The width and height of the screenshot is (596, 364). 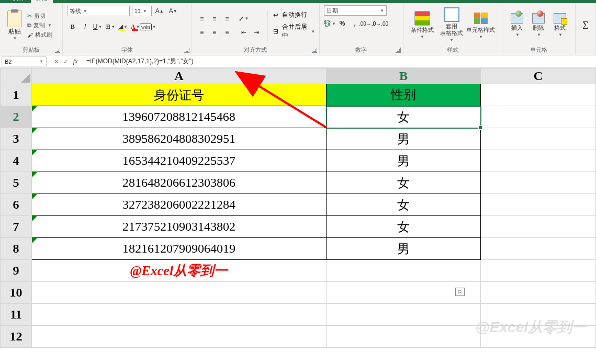 What do you see at coordinates (539, 26) in the screenshot?
I see `delete-button: 删除▼` at bounding box center [539, 26].